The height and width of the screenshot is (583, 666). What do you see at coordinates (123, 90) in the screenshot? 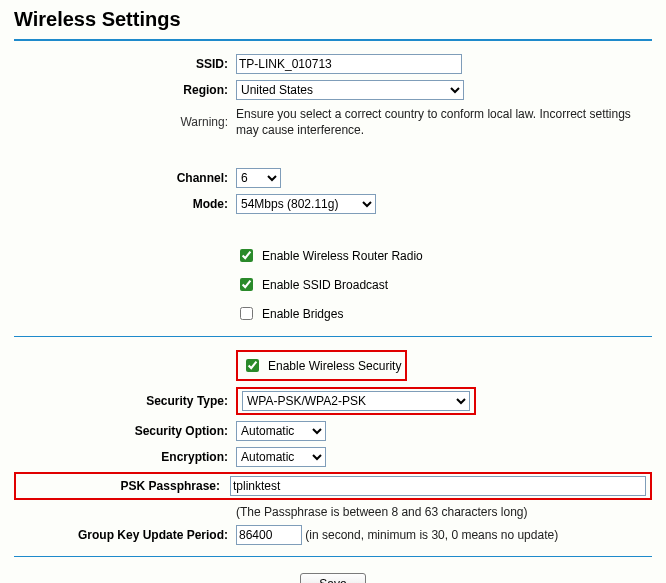
I see `region-label: Region:` at bounding box center [123, 90].